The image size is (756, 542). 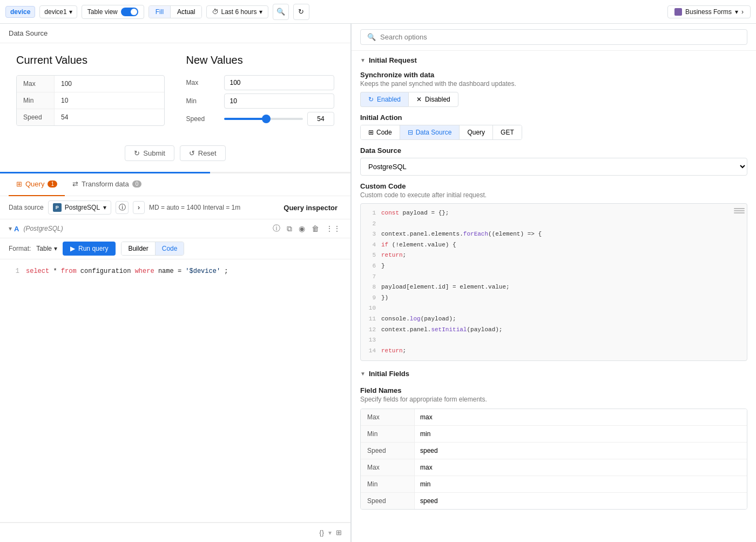 What do you see at coordinates (554, 37) in the screenshot?
I see `search-box-wrap: 🔍` at bounding box center [554, 37].